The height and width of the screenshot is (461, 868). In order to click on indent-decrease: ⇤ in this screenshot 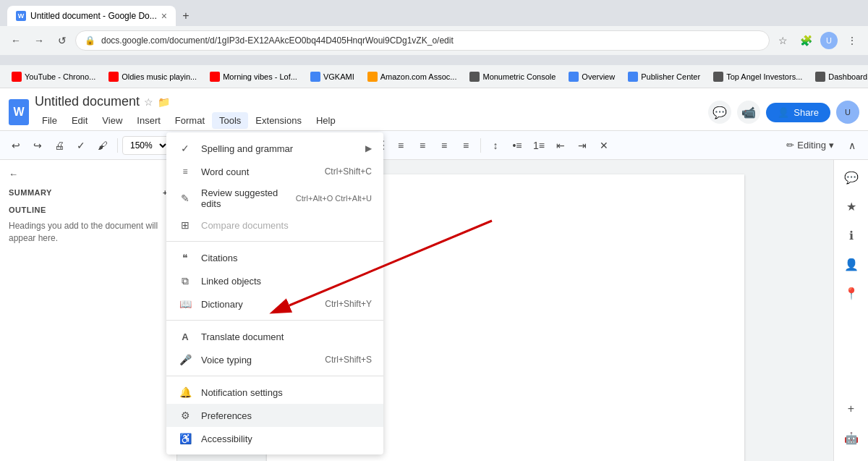, I will do `click(561, 145)`.